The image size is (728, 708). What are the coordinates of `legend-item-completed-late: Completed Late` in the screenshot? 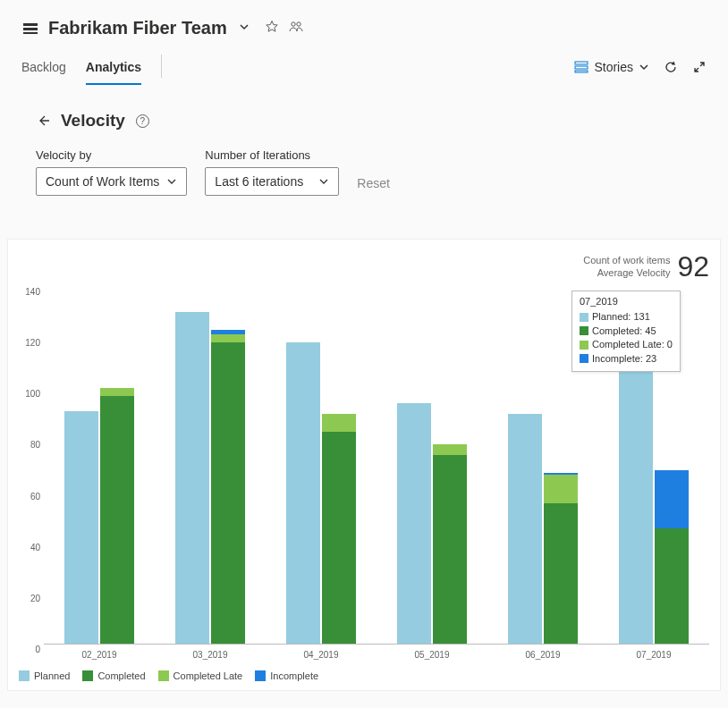 It's located at (200, 676).